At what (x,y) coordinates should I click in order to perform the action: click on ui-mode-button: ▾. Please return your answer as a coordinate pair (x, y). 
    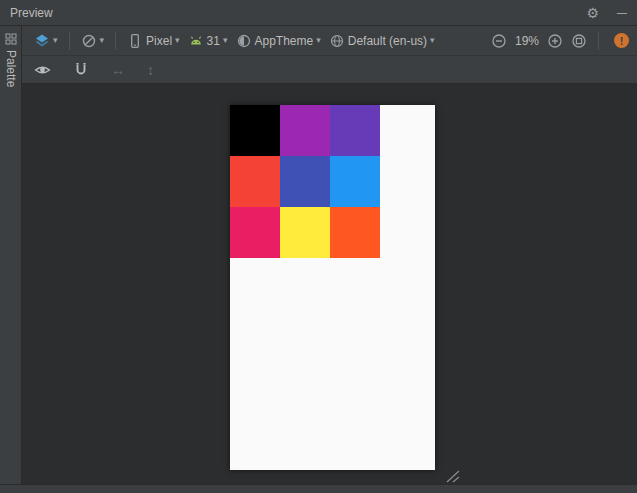
    Looking at the image, I should click on (93, 41).